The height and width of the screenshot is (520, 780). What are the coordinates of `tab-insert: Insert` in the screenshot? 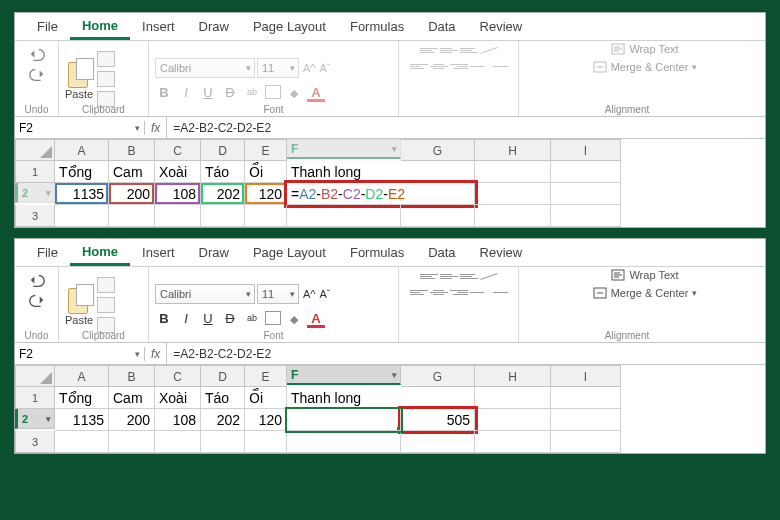 It's located at (158, 252).